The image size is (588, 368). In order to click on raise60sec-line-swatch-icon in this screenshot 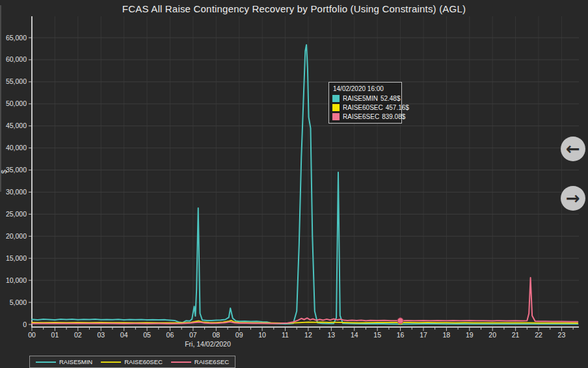, I will do `click(111, 362)`.